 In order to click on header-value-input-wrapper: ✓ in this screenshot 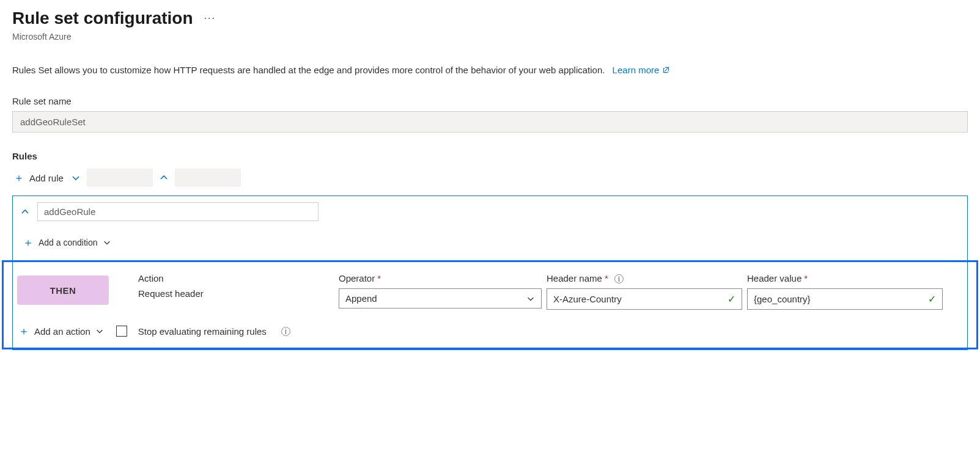, I will do `click(845, 299)`.